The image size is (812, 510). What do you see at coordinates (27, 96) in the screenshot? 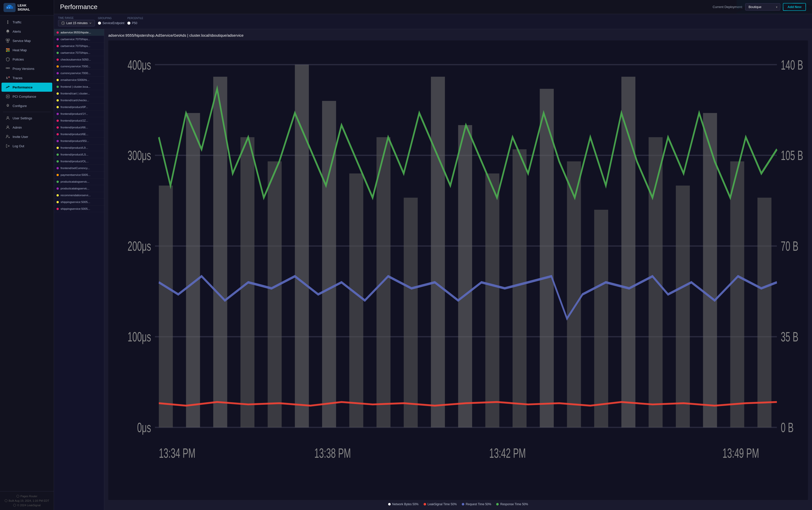
I see `sidebar-item-pci-compliance: PCI Compliance` at bounding box center [27, 96].